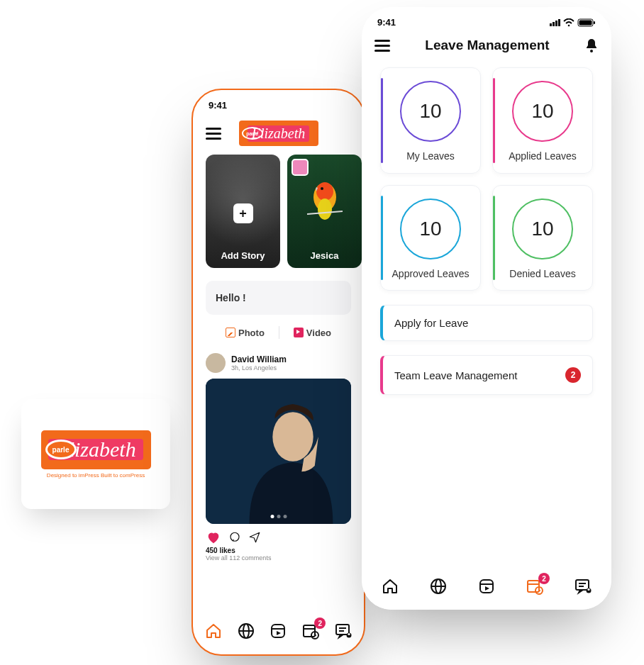  Describe the element at coordinates (573, 23) in the screenshot. I see `status-icons` at that location.